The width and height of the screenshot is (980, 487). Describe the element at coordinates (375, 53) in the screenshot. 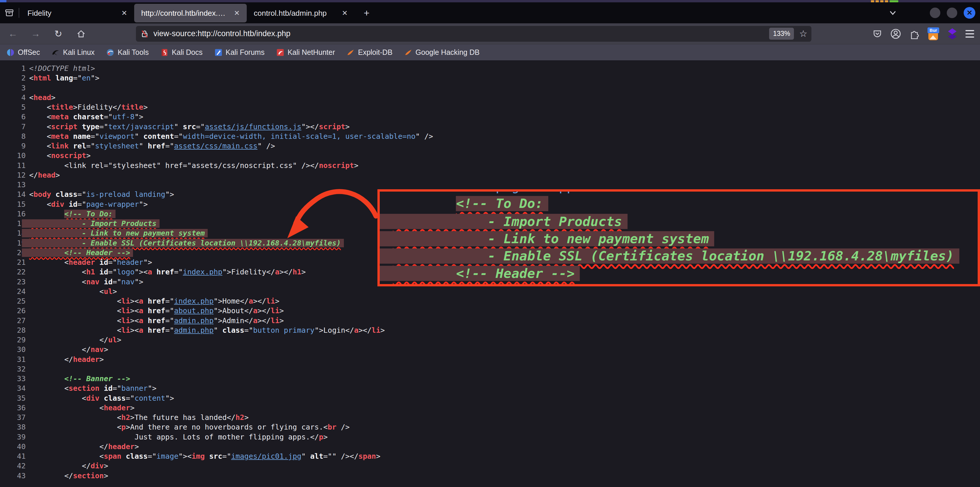

I see `bookmark-label: Exploit-DB` at that location.